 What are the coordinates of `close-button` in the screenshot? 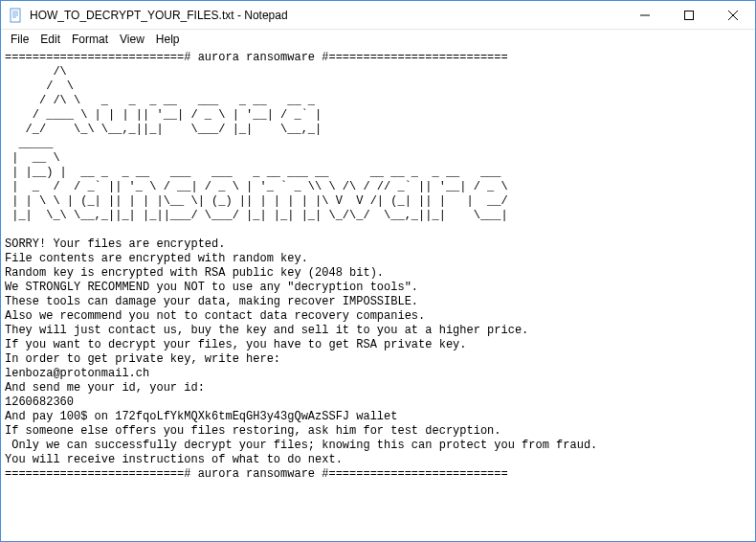 It's located at (733, 15).